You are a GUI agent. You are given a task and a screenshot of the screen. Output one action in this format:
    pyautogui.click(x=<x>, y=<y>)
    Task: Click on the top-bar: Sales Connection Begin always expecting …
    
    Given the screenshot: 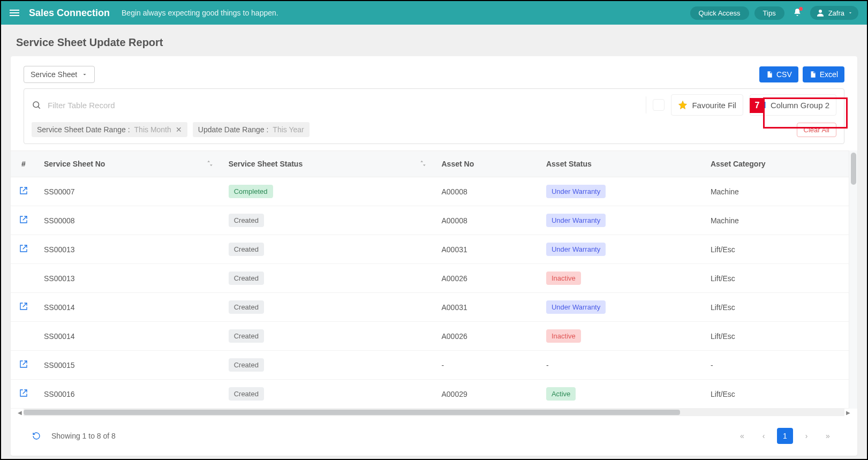 What is the action you would take?
    pyautogui.click(x=434, y=13)
    